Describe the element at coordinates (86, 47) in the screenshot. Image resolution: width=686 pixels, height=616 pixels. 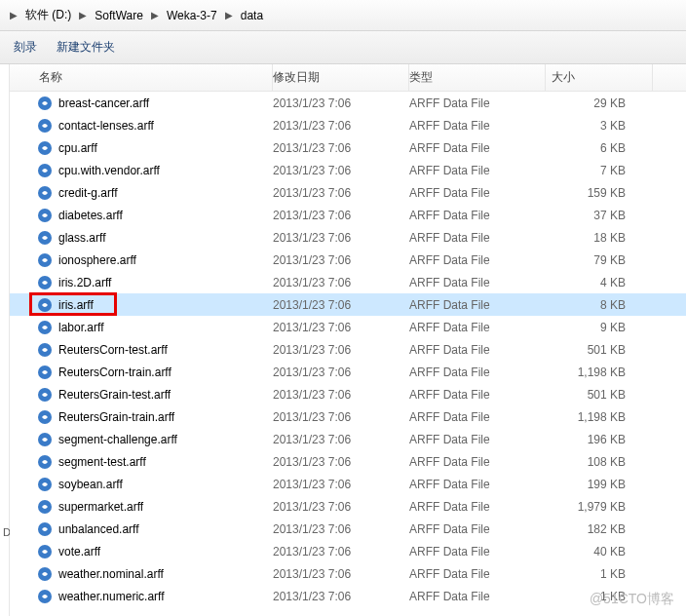
I see `new-folder-button: 新建文件夹` at that location.